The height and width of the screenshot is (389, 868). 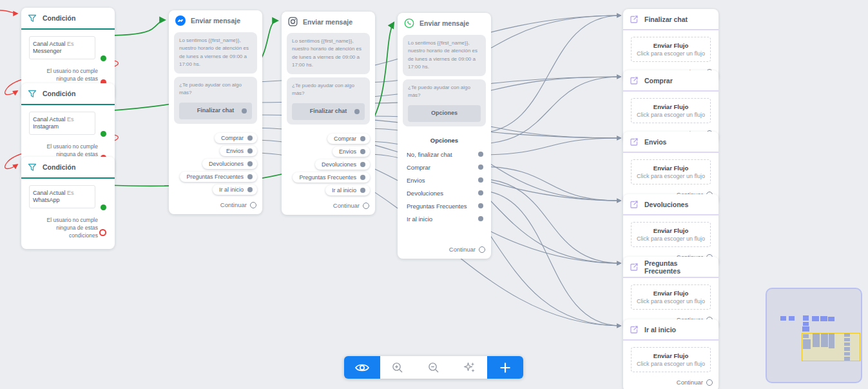 I want to click on send-message-node-title: Enviar mensaje, so click(x=215, y=21).